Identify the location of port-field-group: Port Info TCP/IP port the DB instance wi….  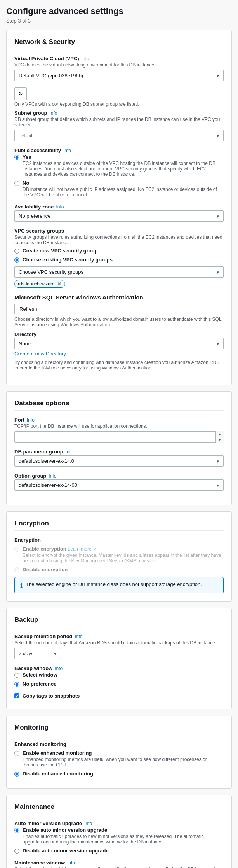
(119, 430).